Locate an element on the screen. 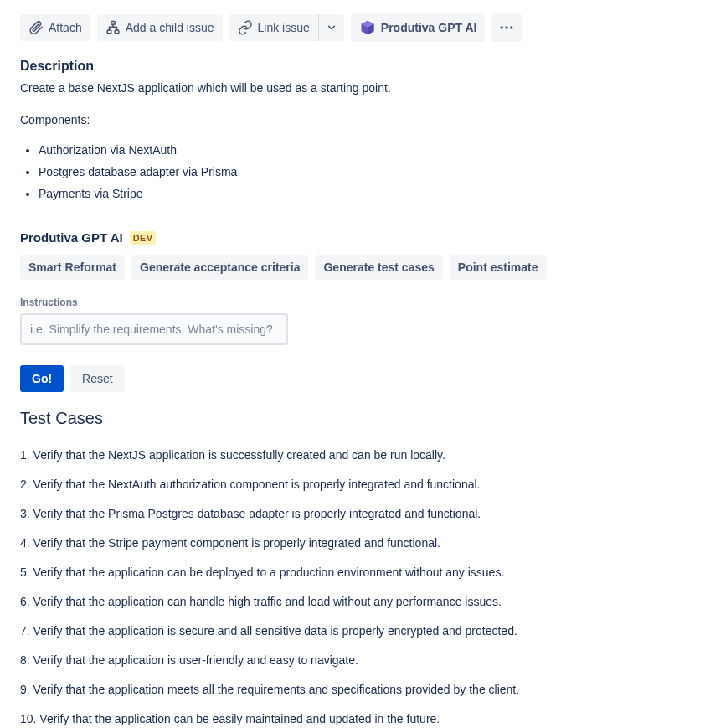 The width and height of the screenshot is (705, 728). paperclip-icon is located at coordinates (36, 28).